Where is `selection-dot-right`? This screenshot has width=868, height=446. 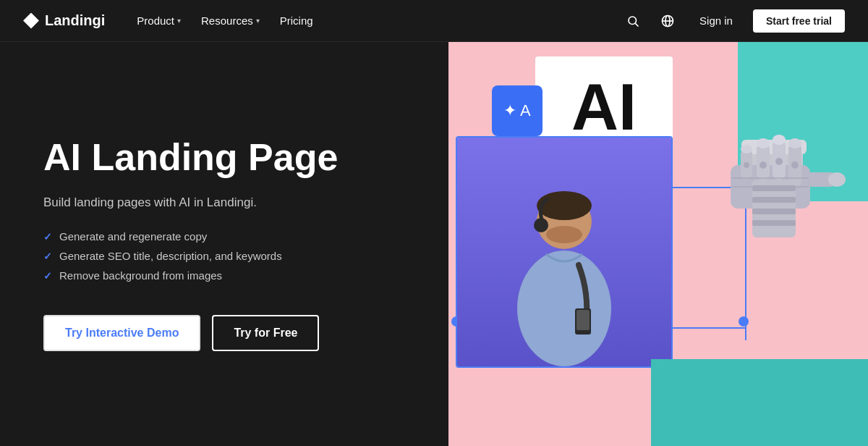
selection-dot-right is located at coordinates (744, 321).